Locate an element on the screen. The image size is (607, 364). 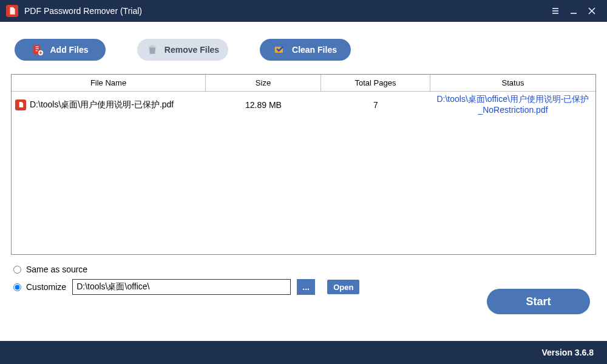
titlebar: PDF Password Remover (Trial) is located at coordinates (304, 11).